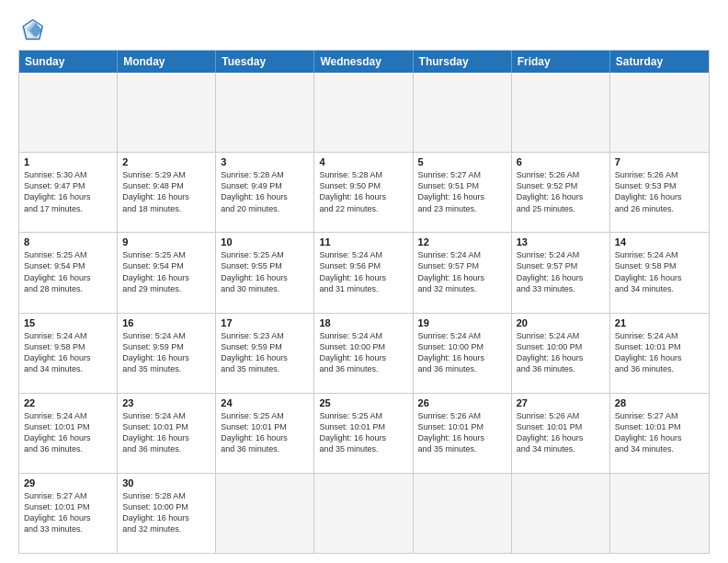 The image size is (728, 563). What do you see at coordinates (68, 209) in the screenshot?
I see `cell-line: and 17 minutes.` at bounding box center [68, 209].